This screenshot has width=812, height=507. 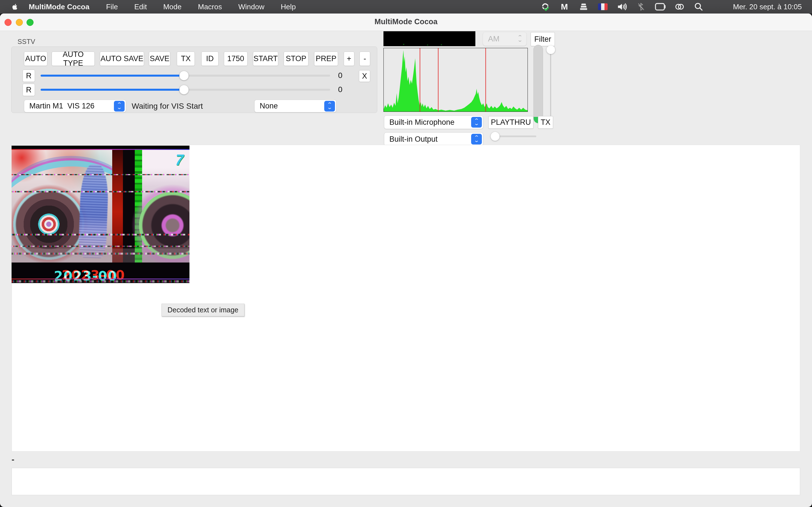 I want to click on sstv-aux-select: None ⌃⌄, so click(x=295, y=106).